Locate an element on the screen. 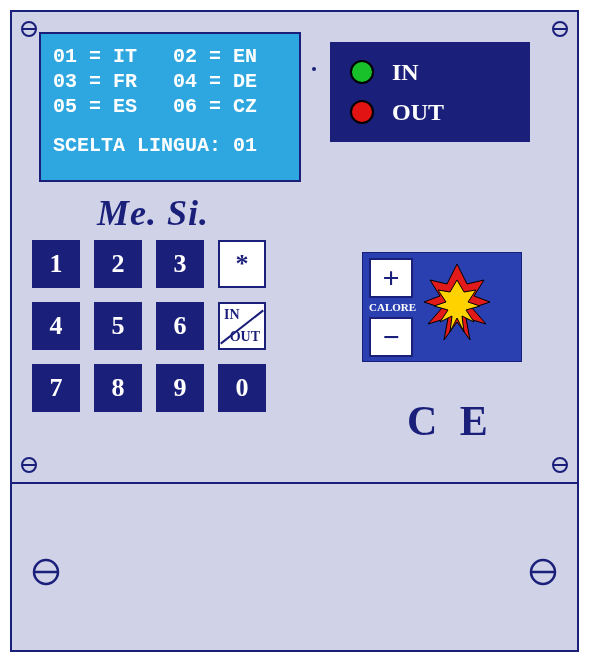 Image resolution: width=589 pixels, height=666 pixels. lcd-line3-left: 05 = ES is located at coordinates (95, 106).